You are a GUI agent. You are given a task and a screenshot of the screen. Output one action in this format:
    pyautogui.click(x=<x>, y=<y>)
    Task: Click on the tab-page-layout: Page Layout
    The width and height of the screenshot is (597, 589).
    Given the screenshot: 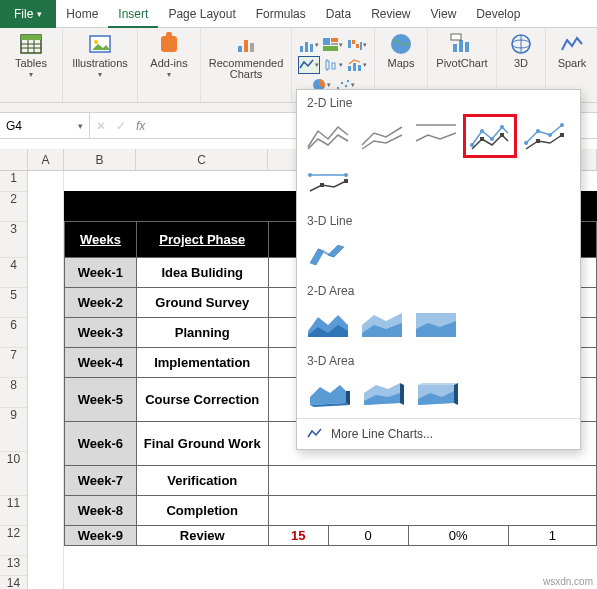 What is the action you would take?
    pyautogui.click(x=202, y=14)
    